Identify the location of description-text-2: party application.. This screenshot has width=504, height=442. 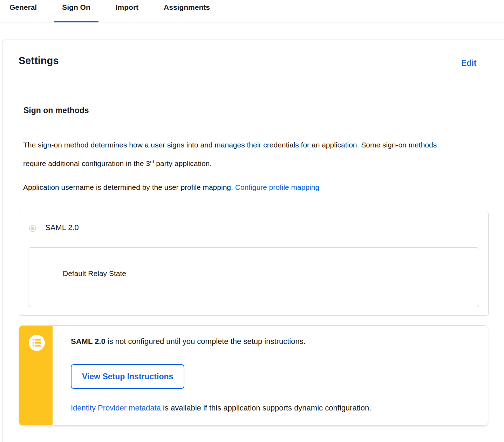
(183, 163).